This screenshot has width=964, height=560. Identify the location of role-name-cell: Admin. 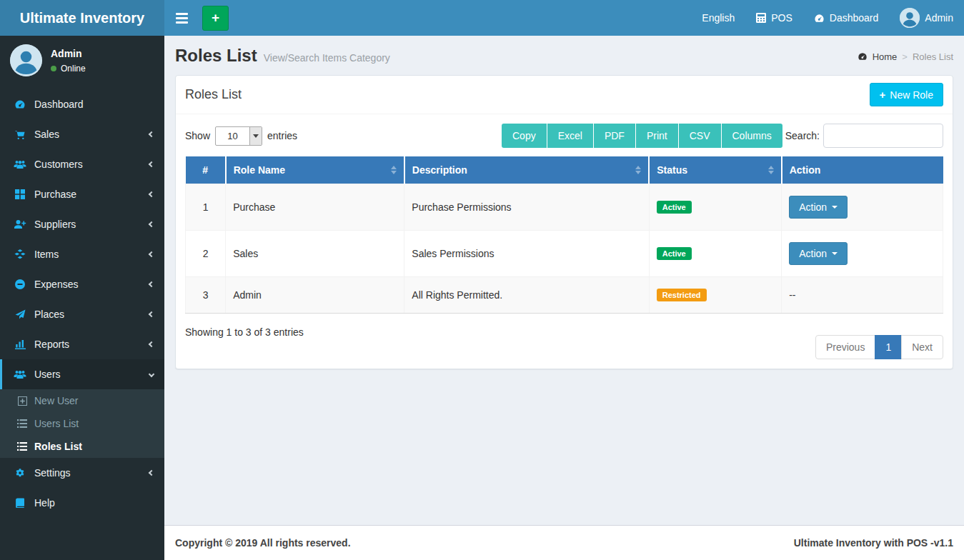
(315, 294).